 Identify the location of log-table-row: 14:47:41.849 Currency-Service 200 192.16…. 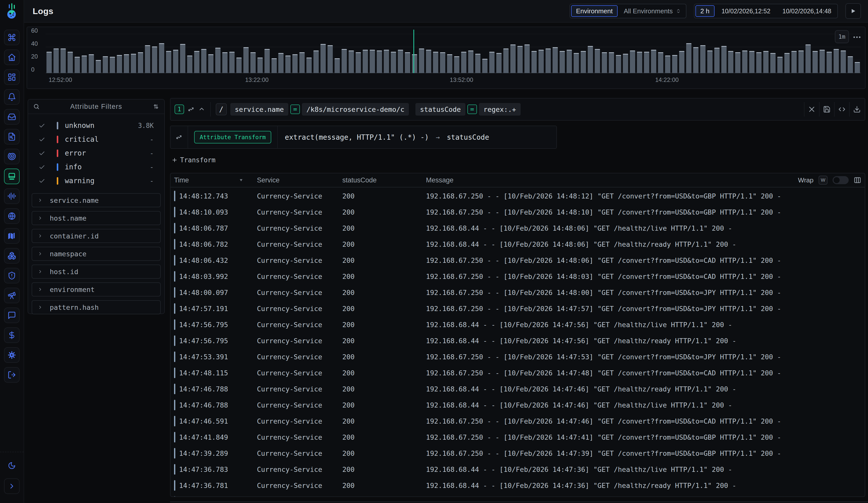
(518, 437).